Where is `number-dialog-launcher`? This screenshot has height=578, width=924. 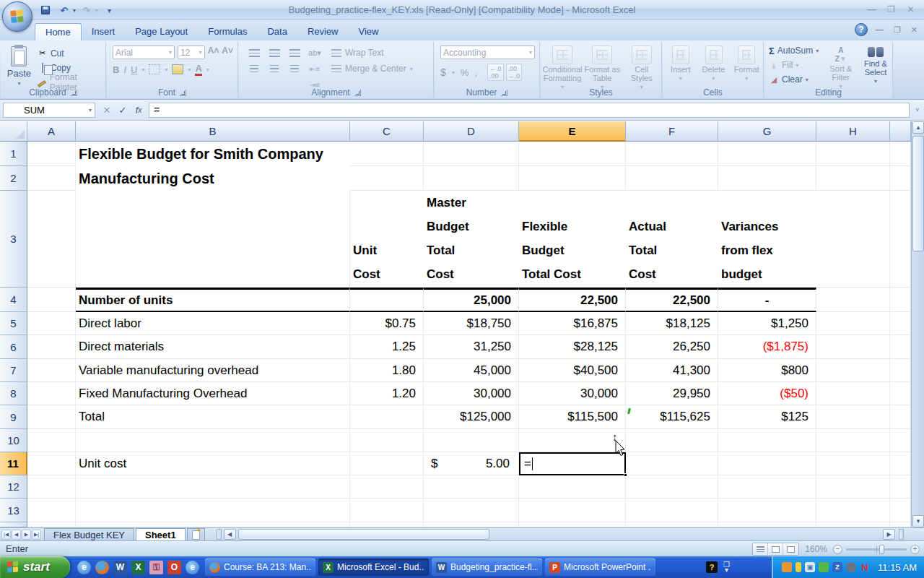 number-dialog-launcher is located at coordinates (504, 92).